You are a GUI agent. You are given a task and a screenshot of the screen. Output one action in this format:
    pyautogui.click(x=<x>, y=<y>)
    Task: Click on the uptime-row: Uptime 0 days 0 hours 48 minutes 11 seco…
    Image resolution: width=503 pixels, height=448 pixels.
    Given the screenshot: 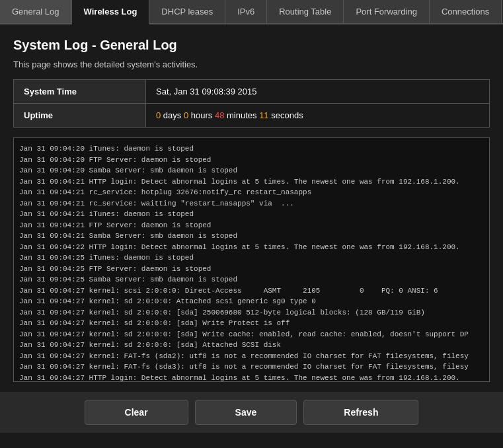 What is the action you would take?
    pyautogui.click(x=252, y=116)
    